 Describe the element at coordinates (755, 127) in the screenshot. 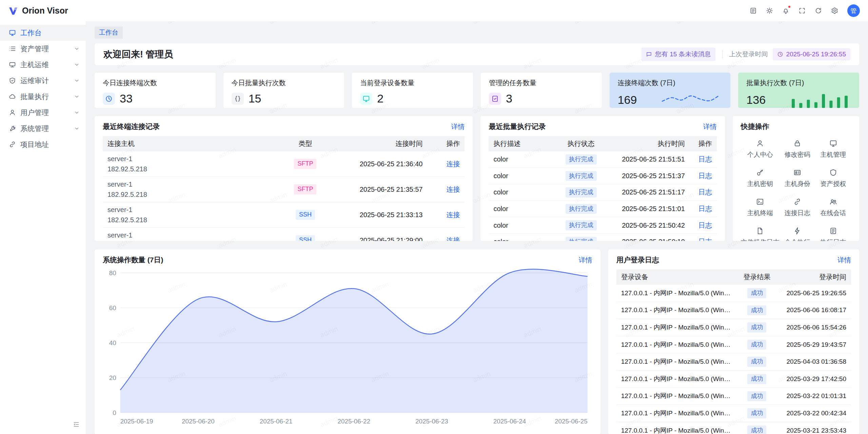

I see `panel-title: 快捷操作` at that location.